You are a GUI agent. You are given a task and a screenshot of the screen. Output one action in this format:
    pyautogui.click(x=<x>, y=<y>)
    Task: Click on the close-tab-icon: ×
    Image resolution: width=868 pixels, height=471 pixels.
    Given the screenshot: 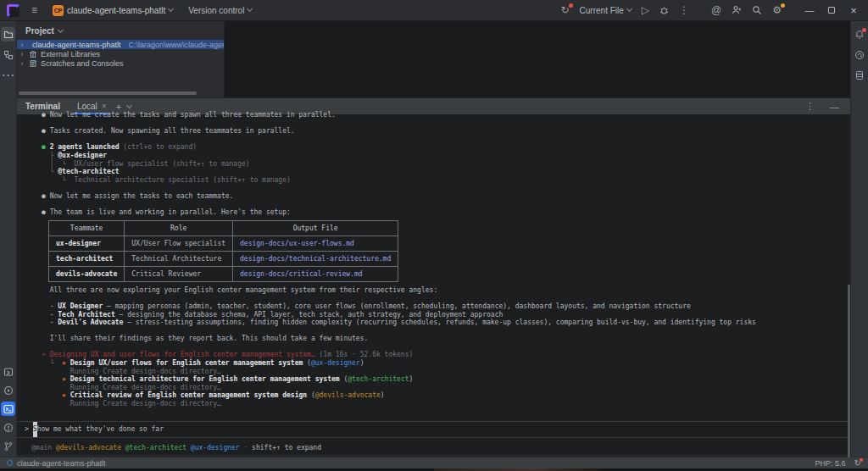 What is the action you would take?
    pyautogui.click(x=104, y=107)
    